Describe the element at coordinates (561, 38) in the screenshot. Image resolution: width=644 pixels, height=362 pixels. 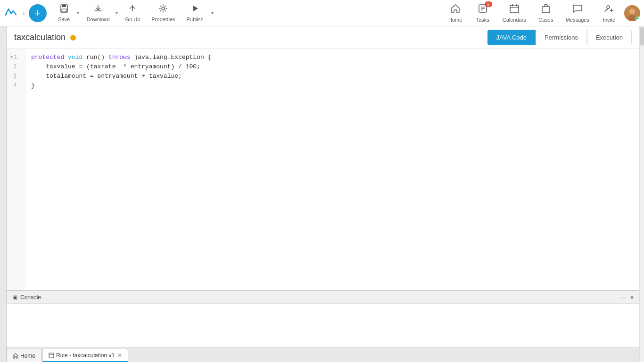
I see `tab-permissions: Permissions` at that location.